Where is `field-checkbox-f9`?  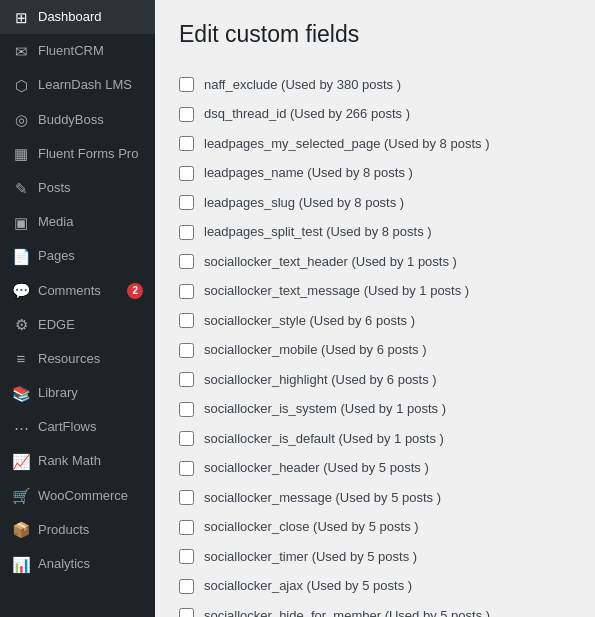
field-checkbox-f9 is located at coordinates (186, 320).